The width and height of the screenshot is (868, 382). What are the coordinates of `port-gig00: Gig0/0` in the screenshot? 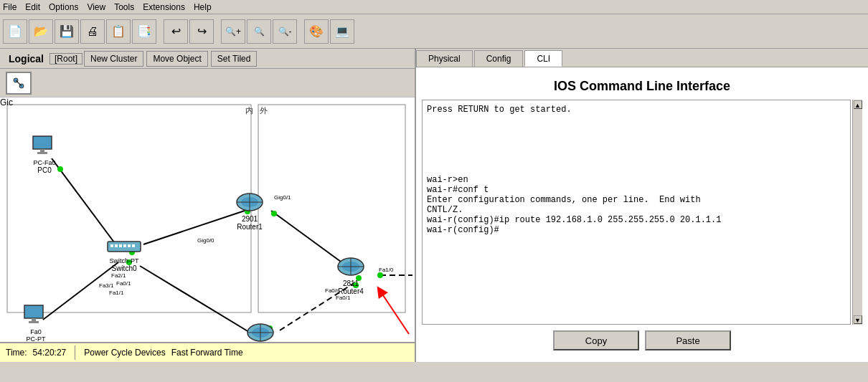 It's located at (206, 241).